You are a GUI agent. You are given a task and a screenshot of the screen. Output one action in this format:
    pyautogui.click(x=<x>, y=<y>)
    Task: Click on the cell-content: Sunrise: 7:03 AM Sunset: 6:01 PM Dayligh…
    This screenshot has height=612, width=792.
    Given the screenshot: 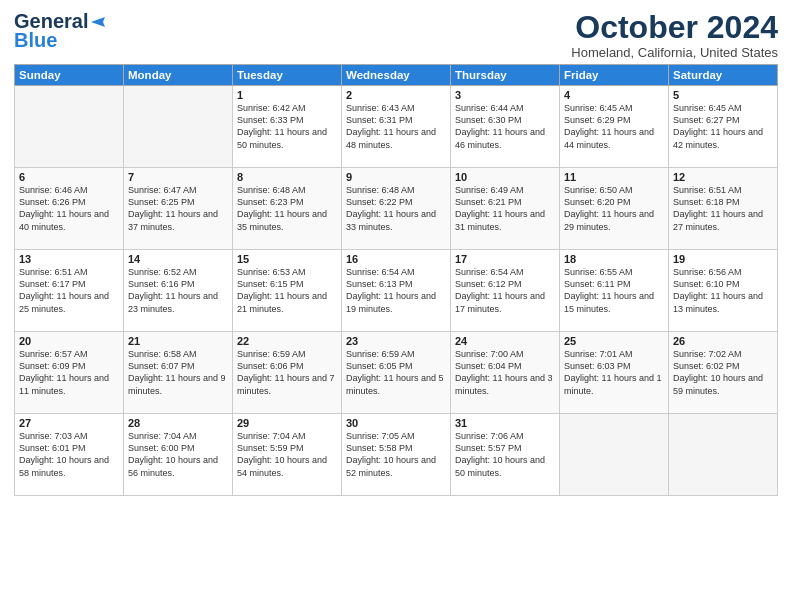 What is the action you would take?
    pyautogui.click(x=69, y=454)
    